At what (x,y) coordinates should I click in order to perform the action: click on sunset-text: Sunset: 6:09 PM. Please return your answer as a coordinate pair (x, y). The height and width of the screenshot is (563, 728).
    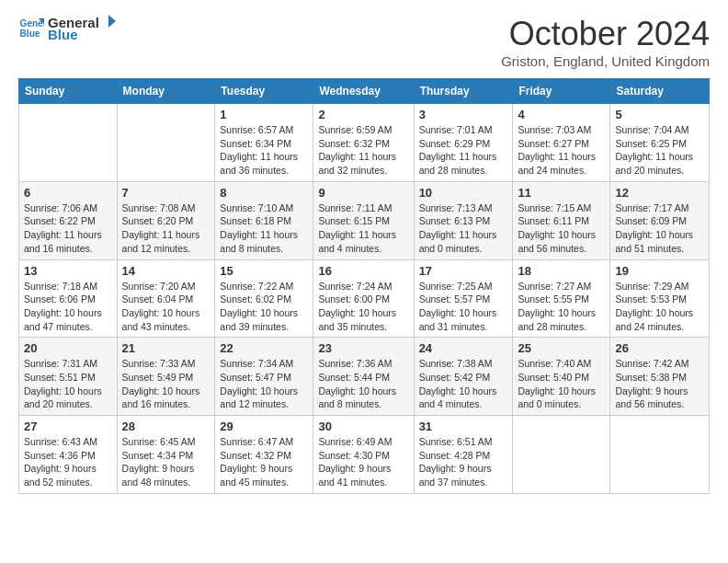
    Looking at the image, I should click on (660, 221).